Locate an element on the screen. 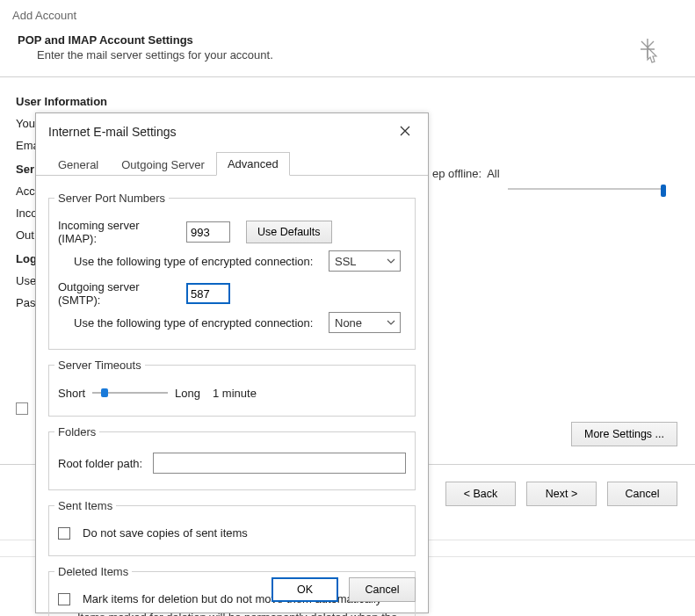 This screenshot has height=616, width=695. window-title: Add Account is located at coordinates (44, 16).